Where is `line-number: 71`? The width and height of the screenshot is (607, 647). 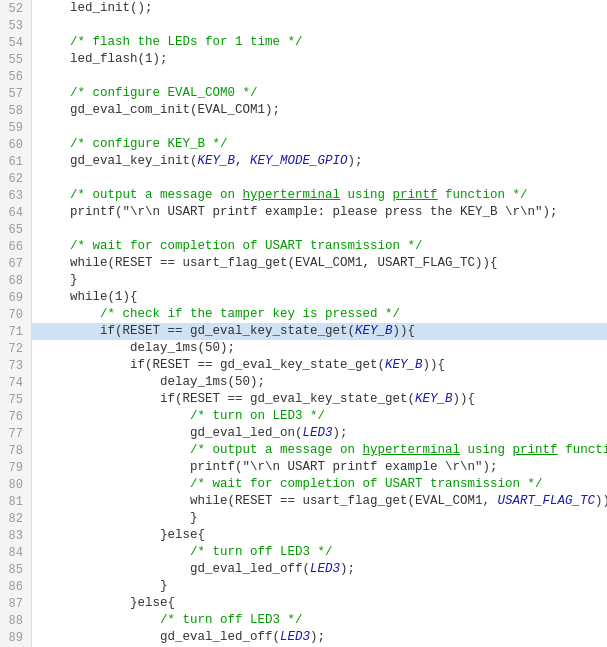
line-number: 71 is located at coordinates (16, 332).